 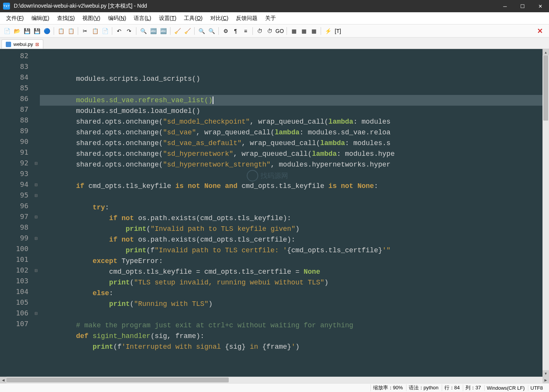 I want to click on menu-item-5: 语言(L), so click(x=143, y=18).